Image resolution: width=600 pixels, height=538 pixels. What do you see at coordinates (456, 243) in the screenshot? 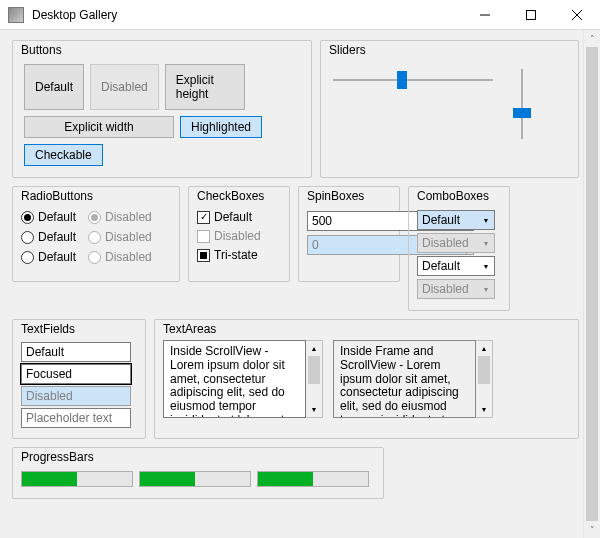
I see `combobox-disabled: Disabled▼` at bounding box center [456, 243].